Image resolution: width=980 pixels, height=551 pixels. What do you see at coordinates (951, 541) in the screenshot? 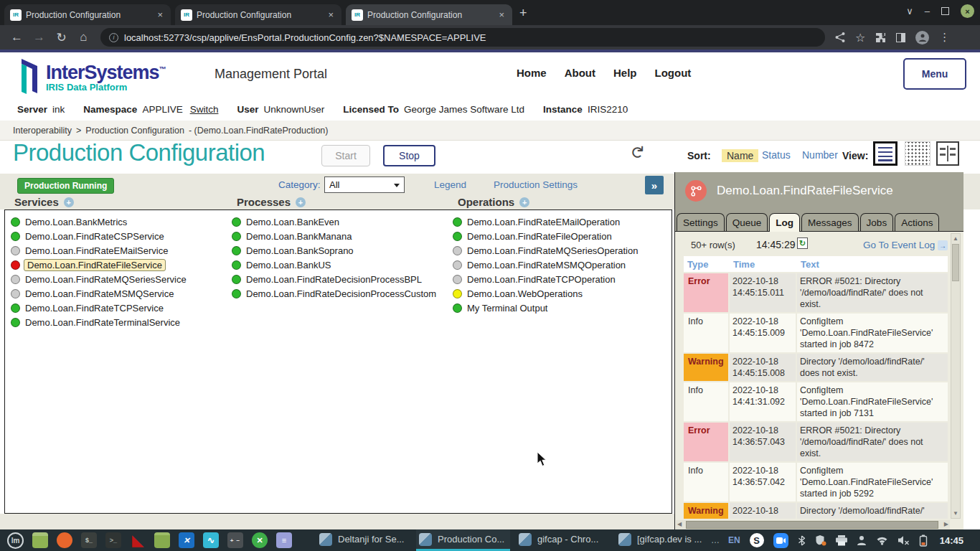
I see `taskbar-clock: 14:45` at bounding box center [951, 541].